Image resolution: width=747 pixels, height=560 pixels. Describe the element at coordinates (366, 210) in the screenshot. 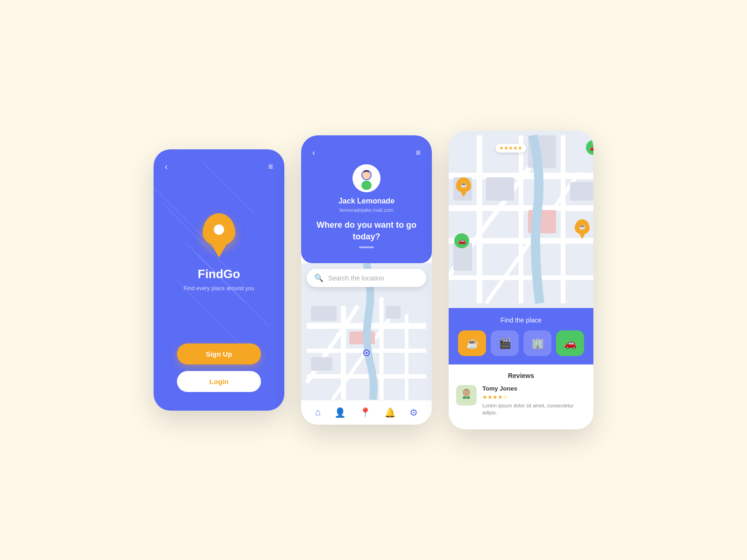

I see `user-email: lemonadejake.mail.com` at that location.